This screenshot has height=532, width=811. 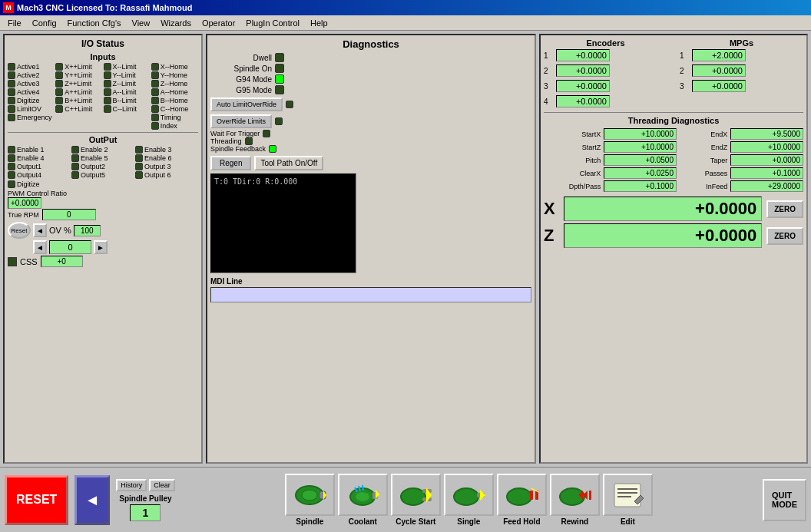 What do you see at coordinates (310, 500) in the screenshot?
I see `spindle-button: Spindle` at bounding box center [310, 500].